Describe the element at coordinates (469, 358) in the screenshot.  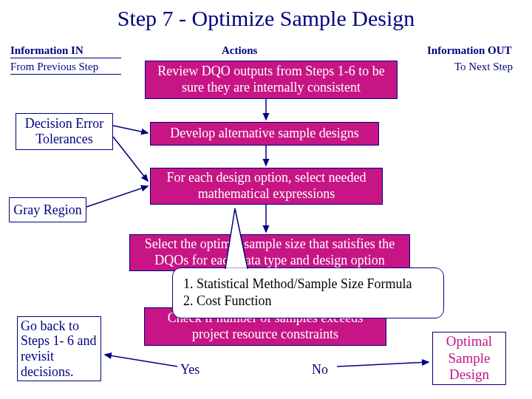
I see `output-optimal-sample-design: Optimal Sample Design` at that location.